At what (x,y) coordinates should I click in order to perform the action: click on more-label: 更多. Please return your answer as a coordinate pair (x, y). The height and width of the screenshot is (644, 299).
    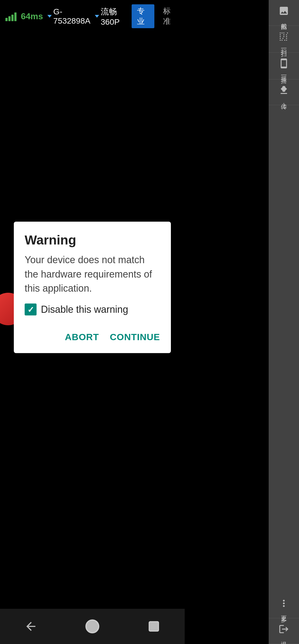
    Looking at the image, I should click on (284, 612).